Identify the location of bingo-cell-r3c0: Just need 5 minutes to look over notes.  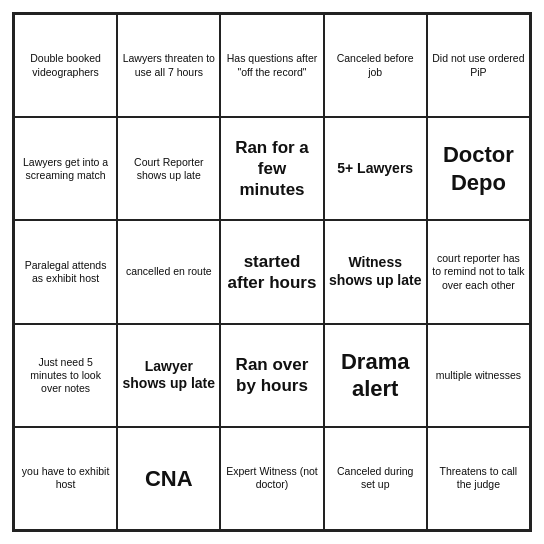
(66, 376).